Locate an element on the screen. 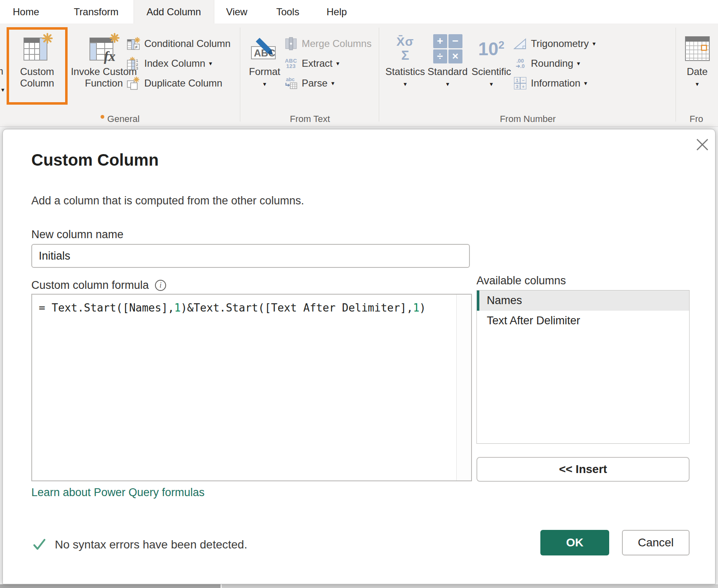 The height and width of the screenshot is (588, 718). ribbon-group-from-text: ABC Format ▾ is located at coordinates (310, 75).